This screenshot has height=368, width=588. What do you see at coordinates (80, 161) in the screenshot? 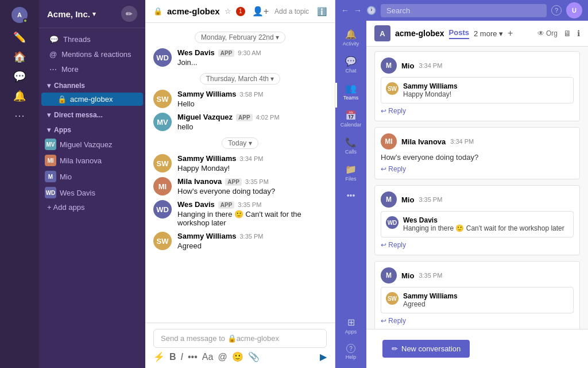
I see `mila-name: Mila Ivanova` at bounding box center [80, 161].